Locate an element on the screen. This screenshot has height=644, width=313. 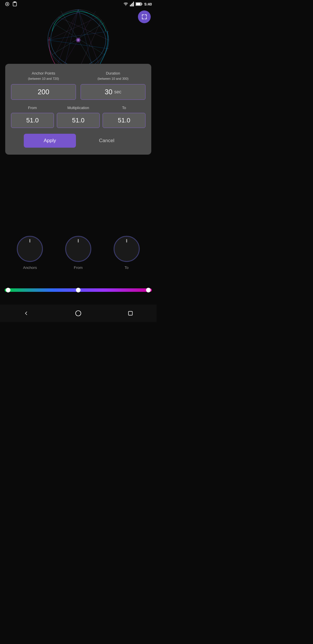
from-col: From 51.0 is located at coordinates (32, 117).